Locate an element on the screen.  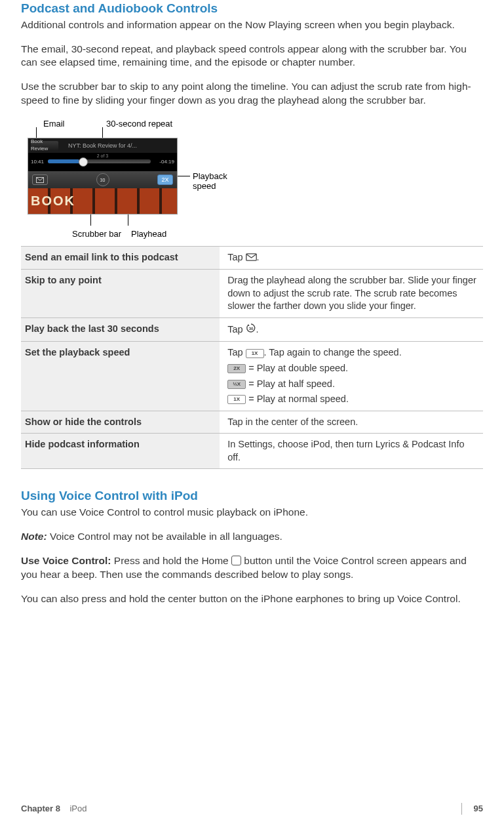
callout-scrubber-bar: Scrubber bar is located at coordinates (97, 234).